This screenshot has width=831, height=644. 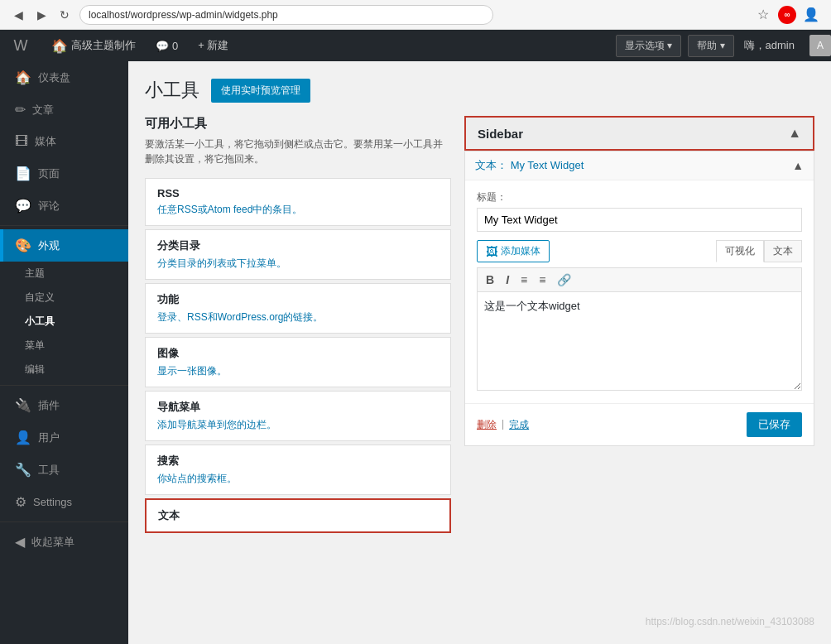 I want to click on widget-item-text: 文本, so click(x=298, y=516).